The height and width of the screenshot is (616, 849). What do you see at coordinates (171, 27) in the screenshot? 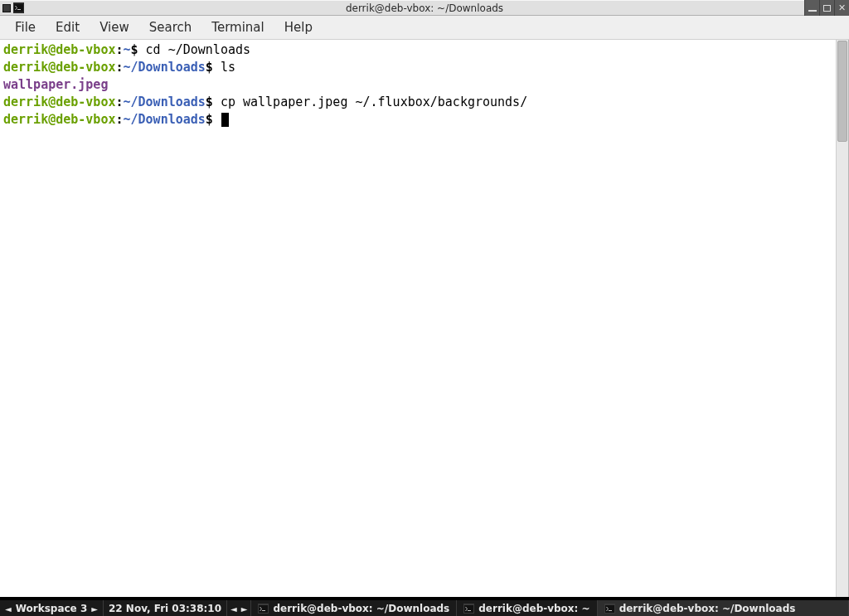
I see `menu-search: Search` at bounding box center [171, 27].